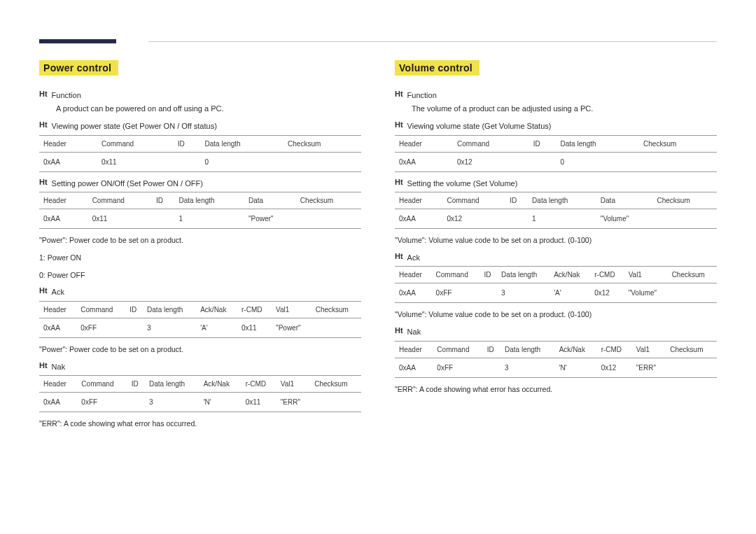 The height and width of the screenshot is (534, 756). I want to click on table-ack: Header Command ID Data length Ack/Nak r-…, so click(200, 319).